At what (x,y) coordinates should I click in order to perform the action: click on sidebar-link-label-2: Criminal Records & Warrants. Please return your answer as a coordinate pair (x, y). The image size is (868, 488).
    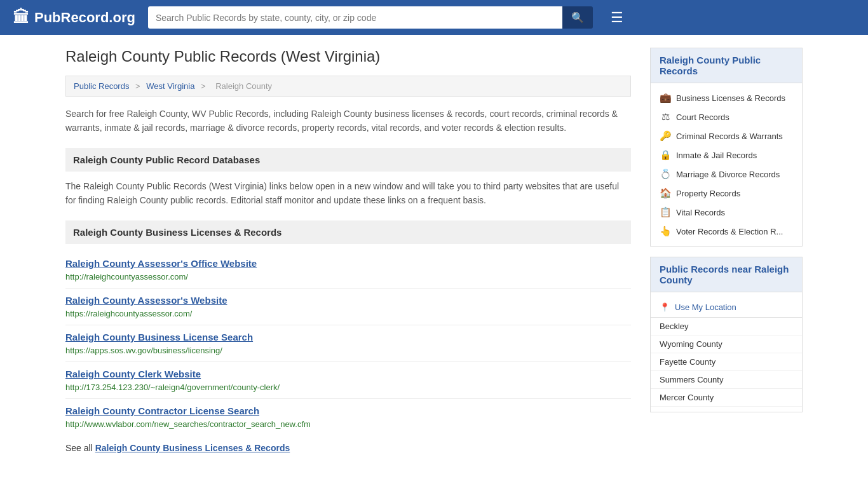
    Looking at the image, I should click on (729, 136).